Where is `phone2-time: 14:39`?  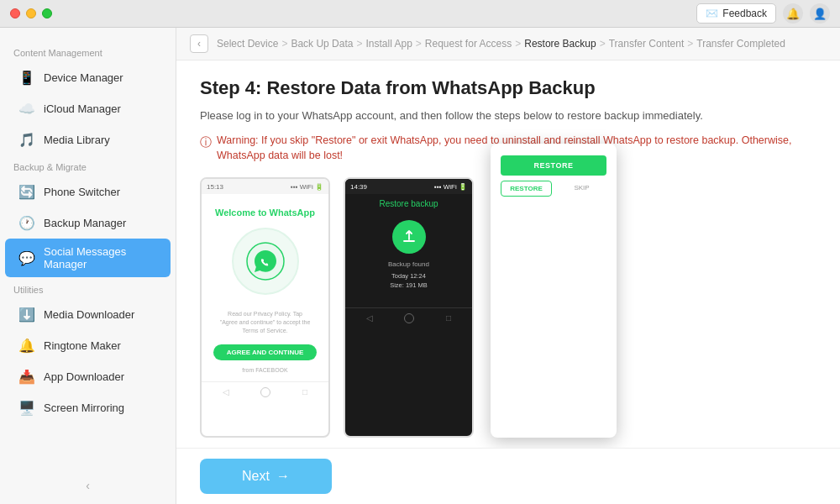
phone2-time: 14:39 is located at coordinates (359, 186).